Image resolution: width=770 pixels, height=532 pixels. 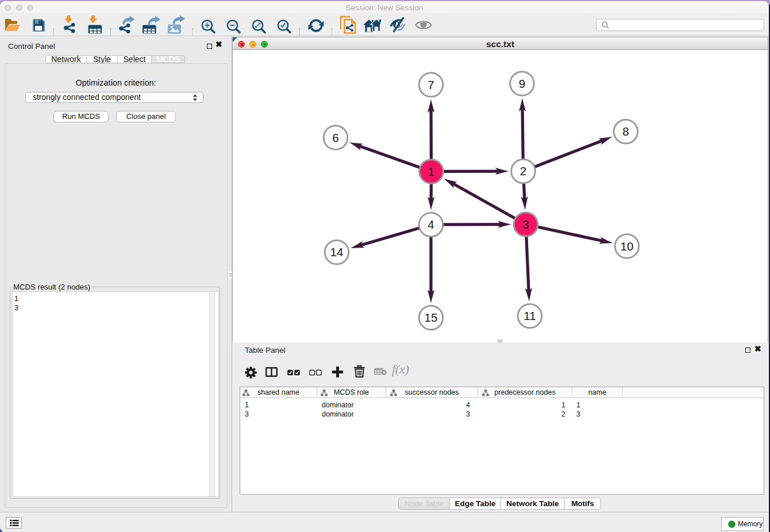 I want to click on svg-text: 11, so click(x=530, y=316).